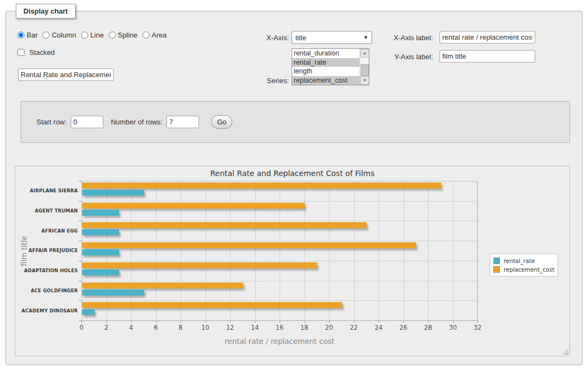 This screenshot has height=370, width=588. I want to click on category-label: AIRPLANE SIERRA, so click(47, 191).